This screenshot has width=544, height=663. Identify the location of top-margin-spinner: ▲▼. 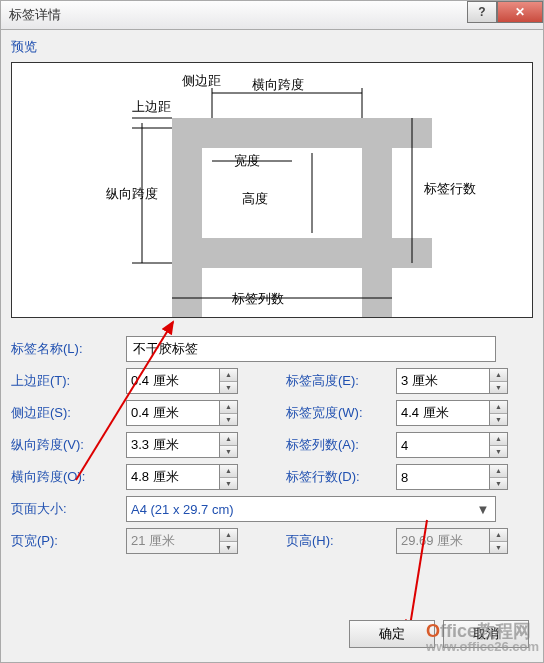
(229, 381).